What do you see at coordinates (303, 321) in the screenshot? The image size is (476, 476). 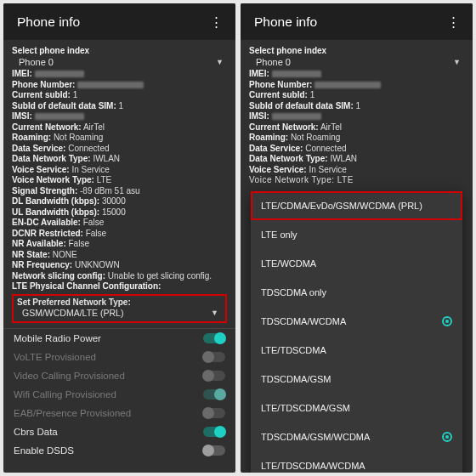 I see `menu-item-label: TDSCDMA/WCDMA` at bounding box center [303, 321].